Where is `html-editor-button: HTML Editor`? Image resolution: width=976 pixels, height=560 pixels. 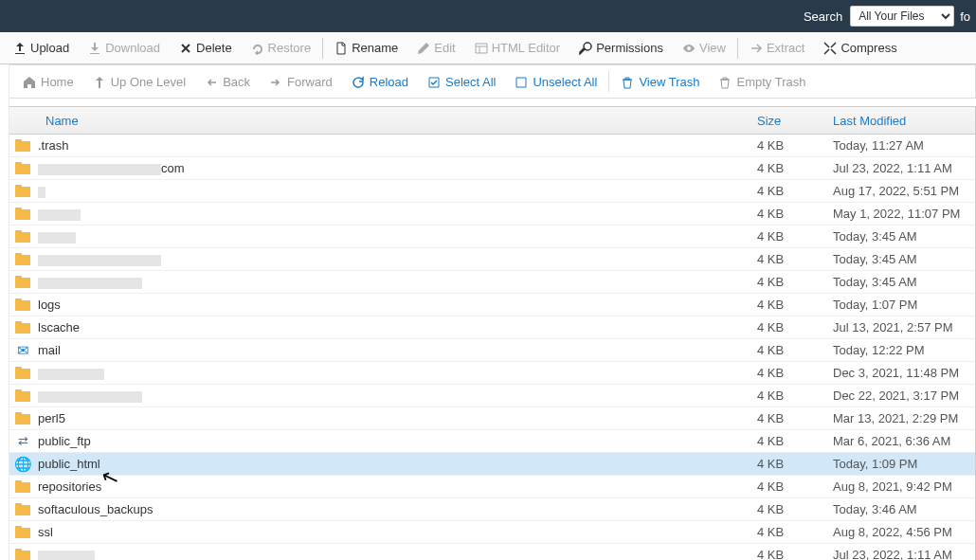
html-editor-button: HTML Editor is located at coordinates (517, 47).